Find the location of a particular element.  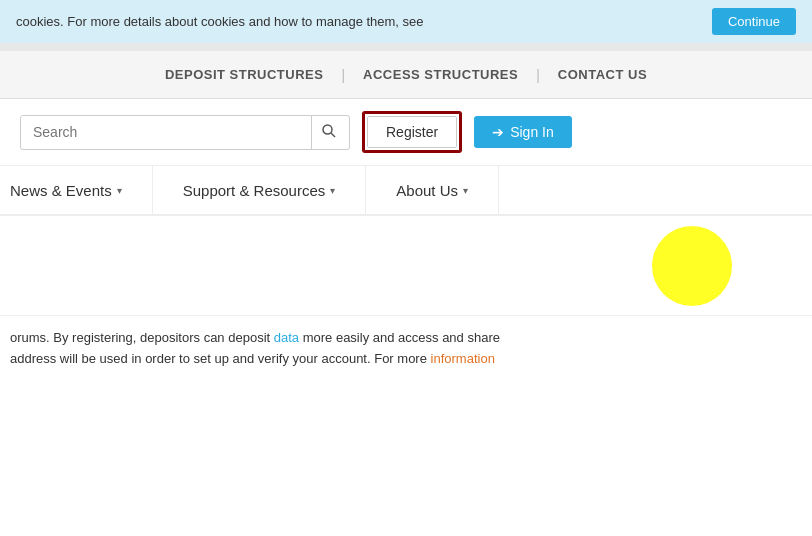

gray-separator is located at coordinates (406, 47).